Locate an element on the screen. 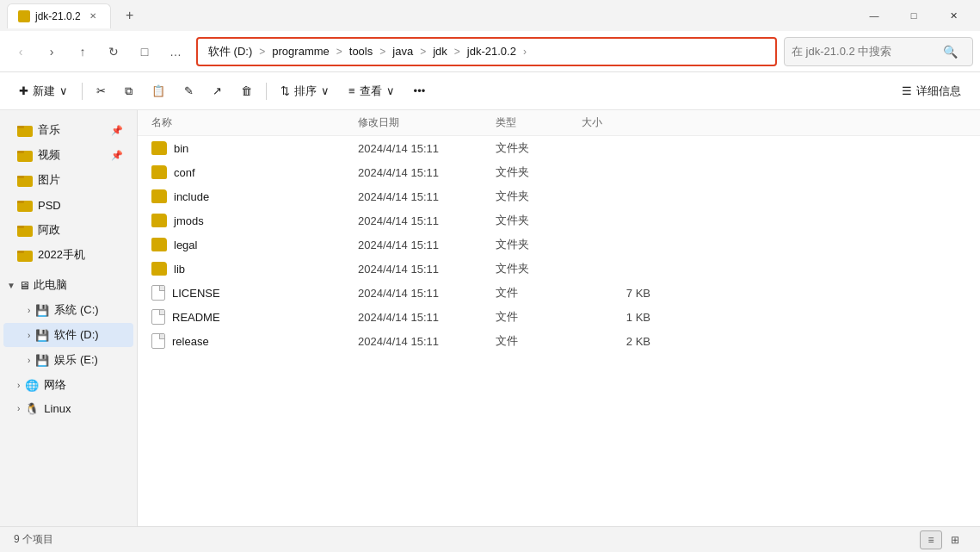 The width and height of the screenshot is (980, 552). search-box: 🔍 is located at coordinates (878, 52).